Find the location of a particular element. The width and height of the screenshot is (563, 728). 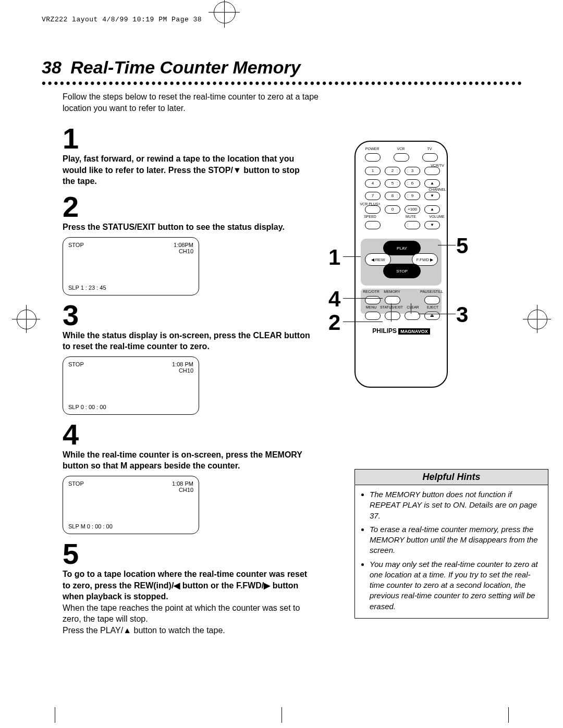

btn-power is located at coordinates (373, 157).